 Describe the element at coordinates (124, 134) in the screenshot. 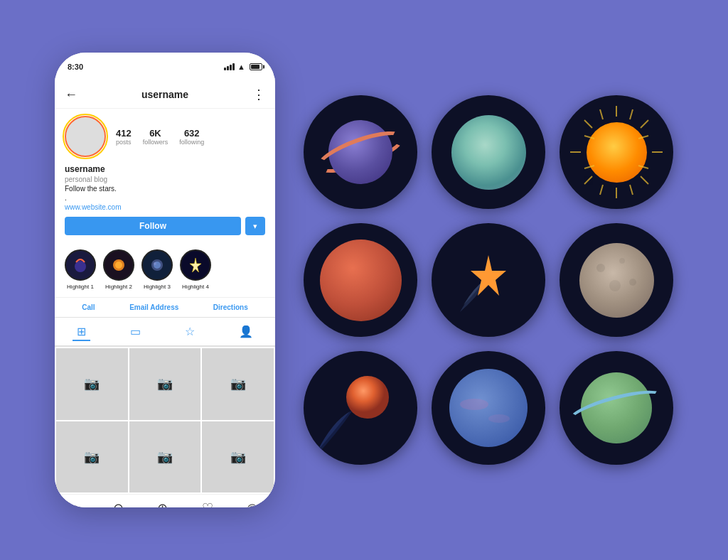

I see `posts-count: 412` at that location.